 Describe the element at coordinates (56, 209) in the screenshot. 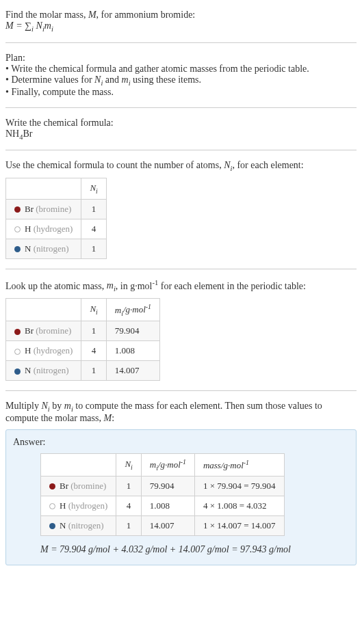

I see `table-row: Br (bromine) 1` at that location.